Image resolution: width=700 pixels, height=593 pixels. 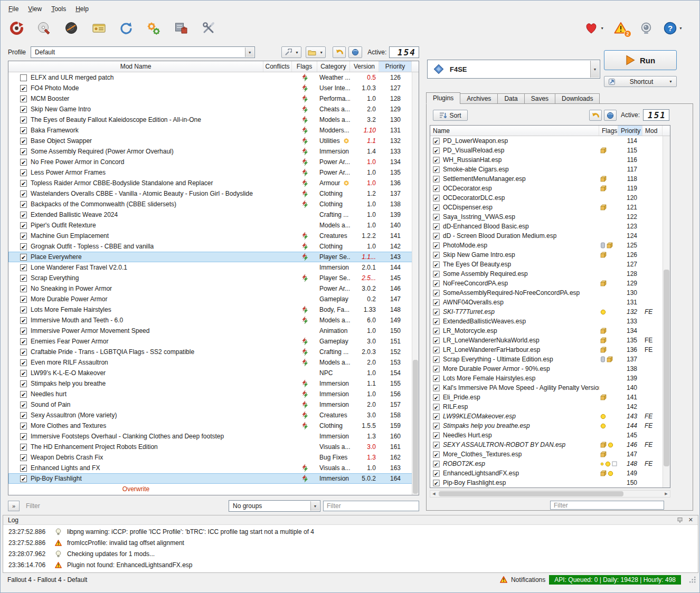 What do you see at coordinates (550, 321) in the screenshot?
I see `plugin-row: ✔ExtendedBallisticWeaves.esp133` at bounding box center [550, 321].